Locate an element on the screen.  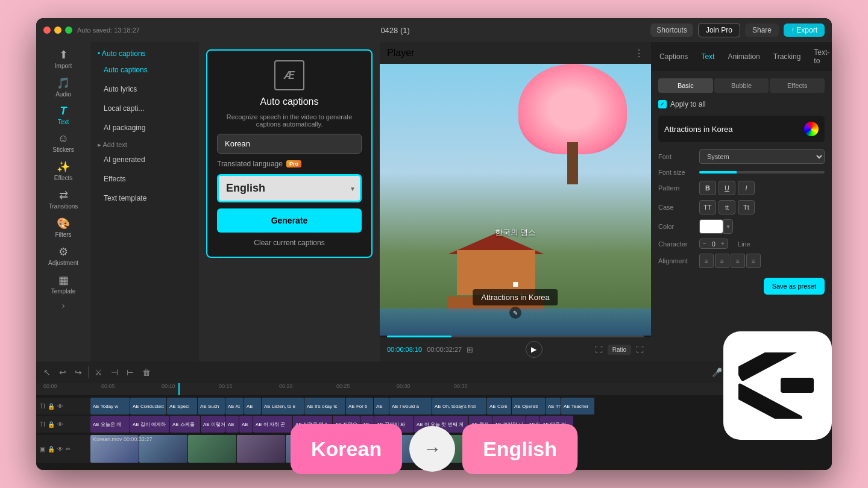
clip-kr-4: AE 이렇거 is located at coordinates (213, 424).